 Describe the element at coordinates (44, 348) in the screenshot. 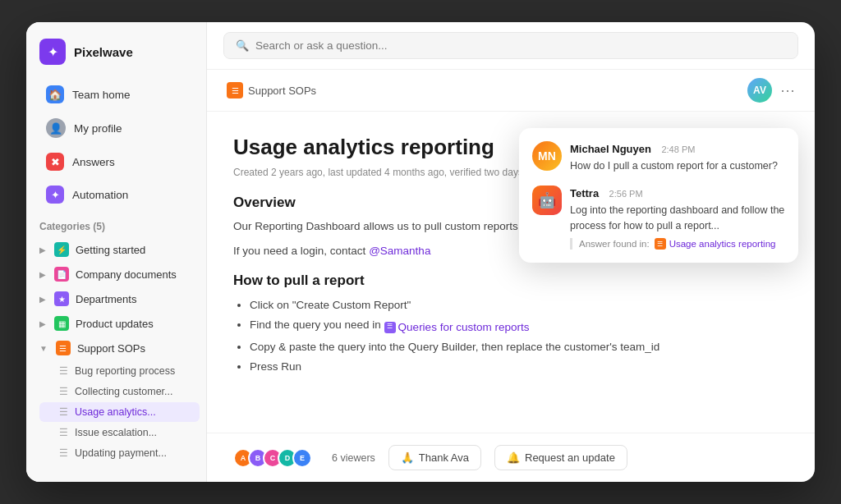

I see `chevron-down-icon: ▼` at that location.